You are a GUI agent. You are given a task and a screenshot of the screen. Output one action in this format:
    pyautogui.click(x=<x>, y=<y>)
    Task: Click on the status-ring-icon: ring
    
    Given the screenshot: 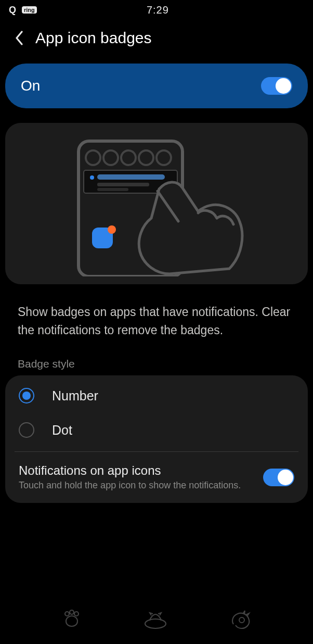 What is the action you would take?
    pyautogui.click(x=29, y=10)
    